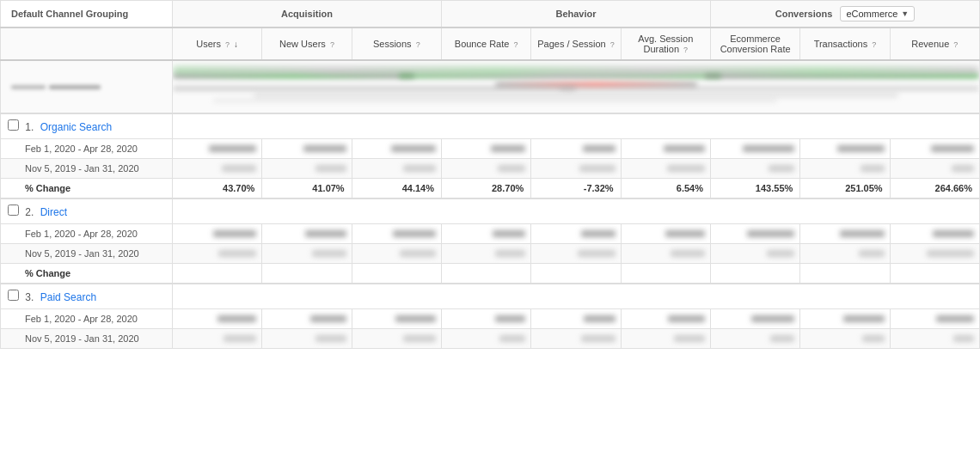  Describe the element at coordinates (490, 126) in the screenshot. I see `organic-search-name-row: 1. Organic Search` at that location.